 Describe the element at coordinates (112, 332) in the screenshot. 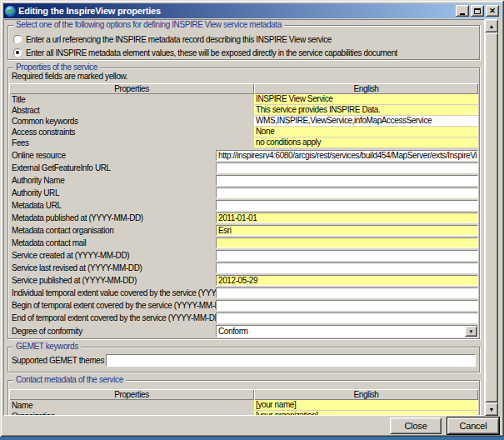

I see `conformity-label: Degree of conformity` at that location.